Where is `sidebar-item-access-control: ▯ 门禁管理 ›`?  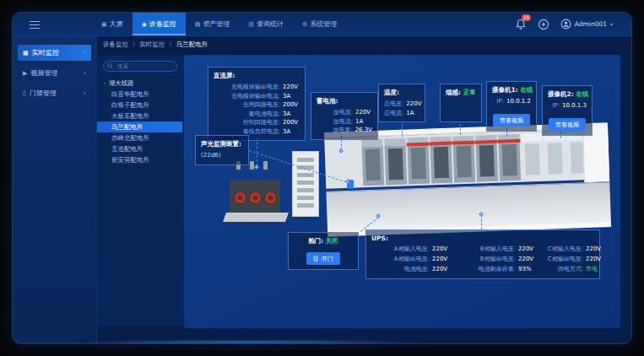
sidebar-item-access-control: ▯ 门禁管理 › is located at coordinates (54, 93).